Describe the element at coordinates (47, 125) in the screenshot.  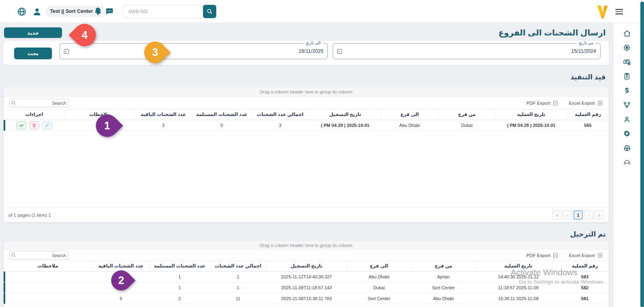
I see `edit-pencil-icon` at that location.